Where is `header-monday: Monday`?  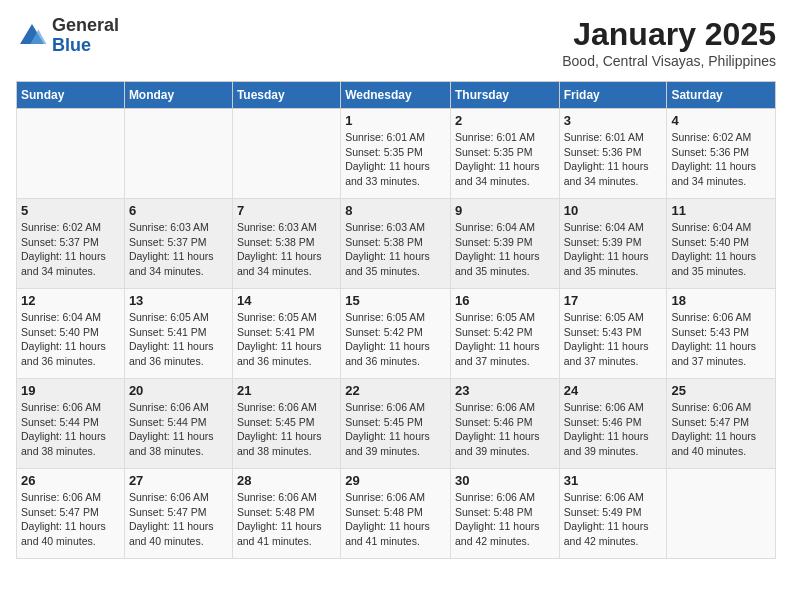
header-monday: Monday is located at coordinates (178, 96).